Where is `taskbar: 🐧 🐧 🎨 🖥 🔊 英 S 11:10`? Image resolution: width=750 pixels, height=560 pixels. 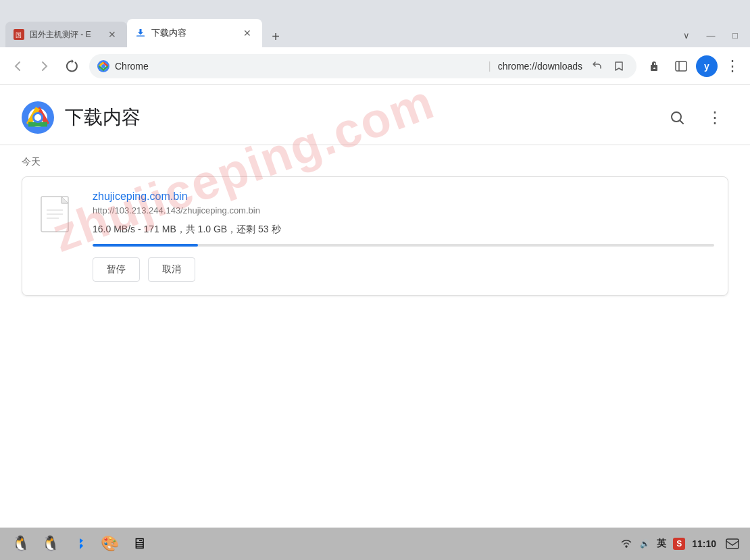 taskbar: 🐧 🐧 🎨 🖥 🔊 英 S 11:10 is located at coordinates (375, 544).